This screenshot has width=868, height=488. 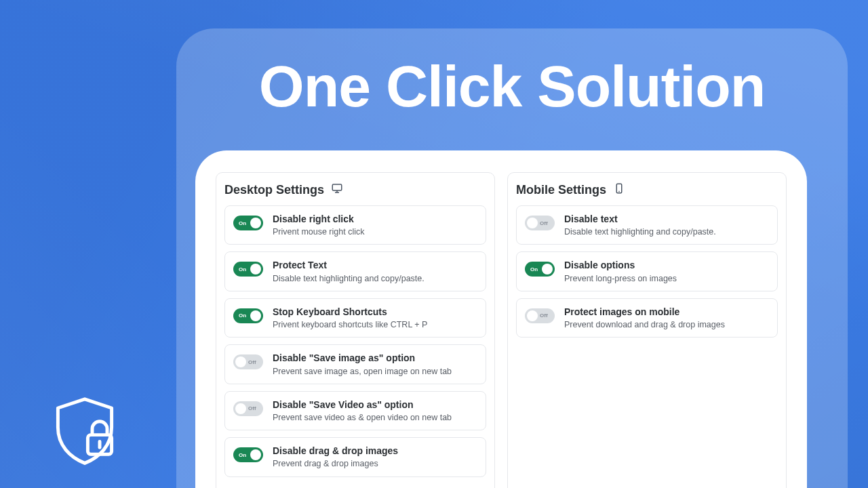 What do you see at coordinates (375, 312) in the screenshot?
I see `setting-title: Stop Keyboard Shortcuts` at bounding box center [375, 312].